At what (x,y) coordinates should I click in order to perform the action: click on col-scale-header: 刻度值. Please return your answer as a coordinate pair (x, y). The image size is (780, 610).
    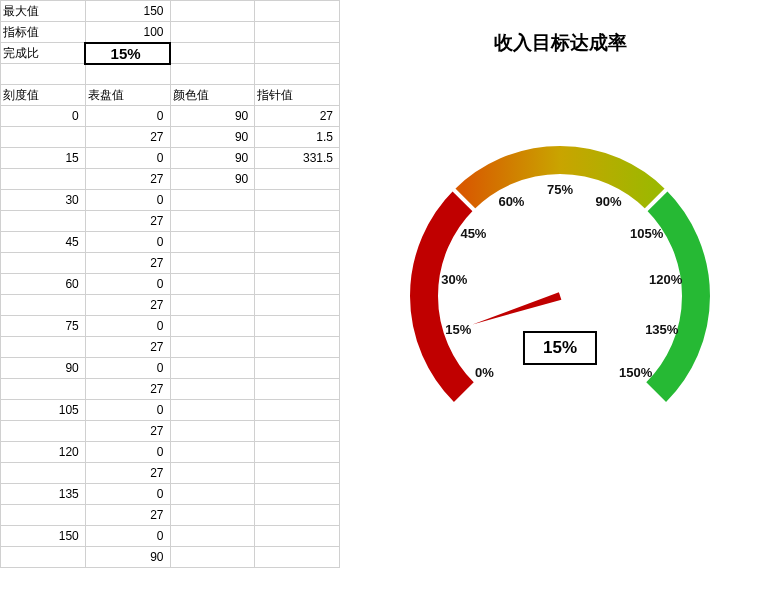
    Looking at the image, I should click on (44, 96).